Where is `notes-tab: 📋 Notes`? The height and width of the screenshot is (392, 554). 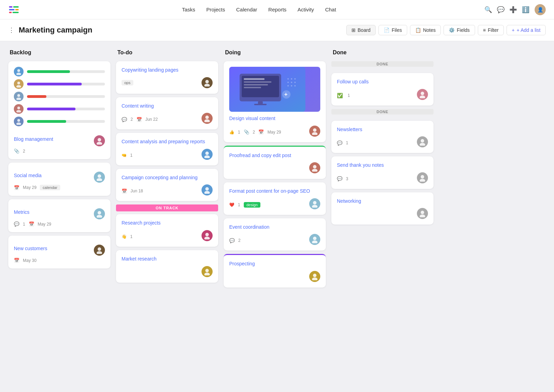 notes-tab: 📋 Notes is located at coordinates (426, 30).